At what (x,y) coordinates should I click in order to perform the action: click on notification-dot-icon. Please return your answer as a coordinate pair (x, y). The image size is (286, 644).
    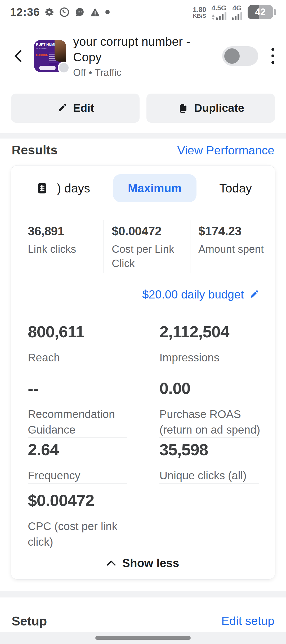
    Looking at the image, I should click on (108, 12).